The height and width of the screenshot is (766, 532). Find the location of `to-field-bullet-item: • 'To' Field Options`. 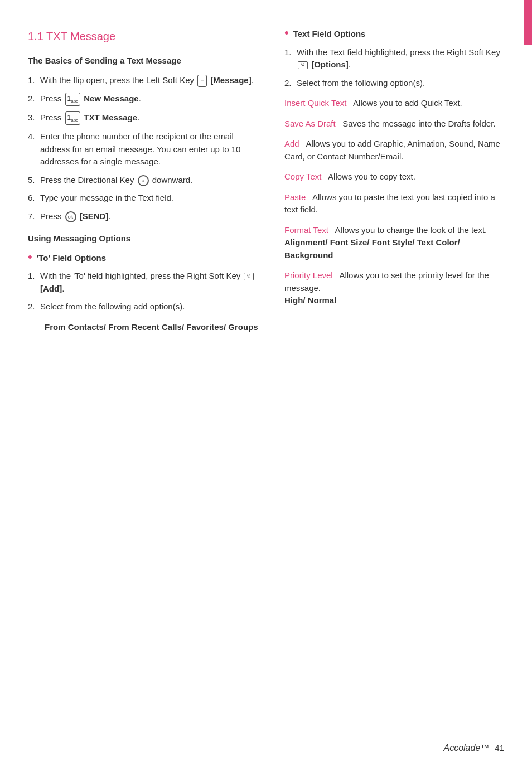

to-field-bullet-item: • 'To' Field Options is located at coordinates (145, 259).